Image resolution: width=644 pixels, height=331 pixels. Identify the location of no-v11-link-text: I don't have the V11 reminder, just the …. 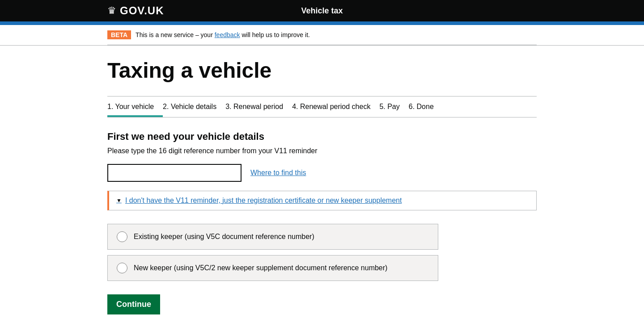
(264, 201).